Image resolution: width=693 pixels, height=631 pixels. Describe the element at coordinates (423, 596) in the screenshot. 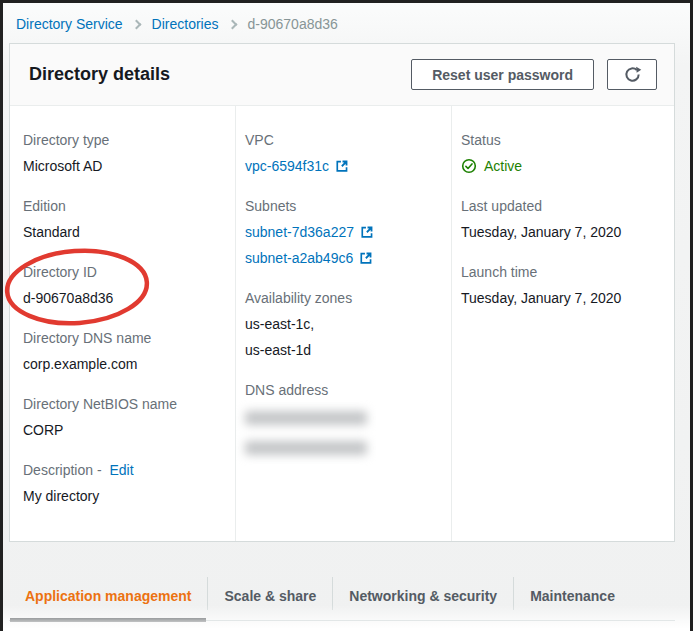

I see `tab-networking-and-security: Networking & security` at that location.